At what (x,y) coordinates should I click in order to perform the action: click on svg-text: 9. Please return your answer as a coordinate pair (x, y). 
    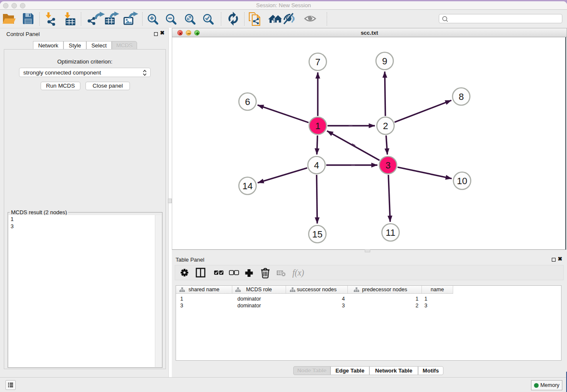
    Looking at the image, I should click on (385, 61).